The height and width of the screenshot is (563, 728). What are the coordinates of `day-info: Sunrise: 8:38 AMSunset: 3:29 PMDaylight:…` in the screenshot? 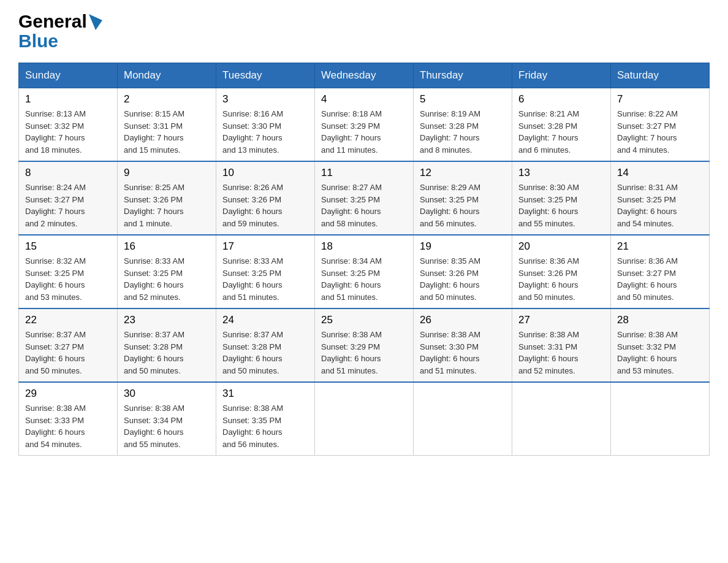 It's located at (364, 353).